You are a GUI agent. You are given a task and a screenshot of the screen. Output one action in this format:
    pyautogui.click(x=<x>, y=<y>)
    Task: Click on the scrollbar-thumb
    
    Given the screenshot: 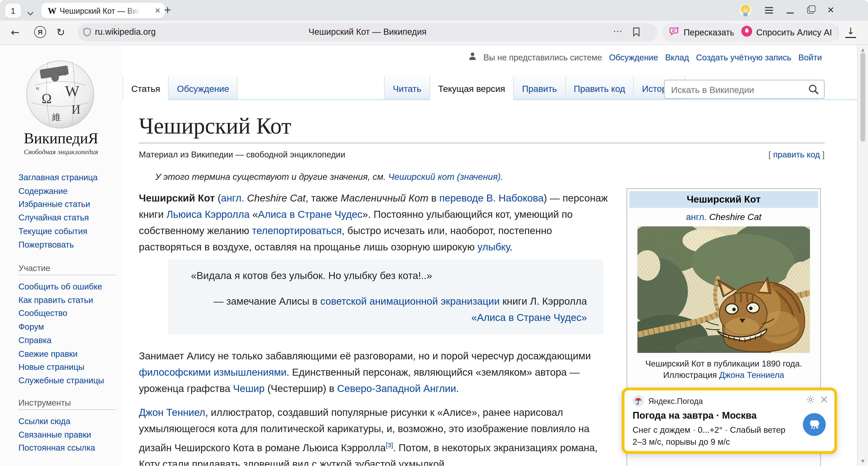 What is the action you would take?
    pyautogui.click(x=863, y=97)
    